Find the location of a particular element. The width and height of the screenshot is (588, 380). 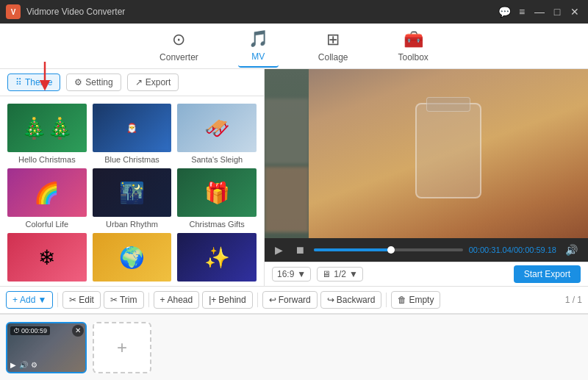

volume-button: 🔊 is located at coordinates (572, 250).